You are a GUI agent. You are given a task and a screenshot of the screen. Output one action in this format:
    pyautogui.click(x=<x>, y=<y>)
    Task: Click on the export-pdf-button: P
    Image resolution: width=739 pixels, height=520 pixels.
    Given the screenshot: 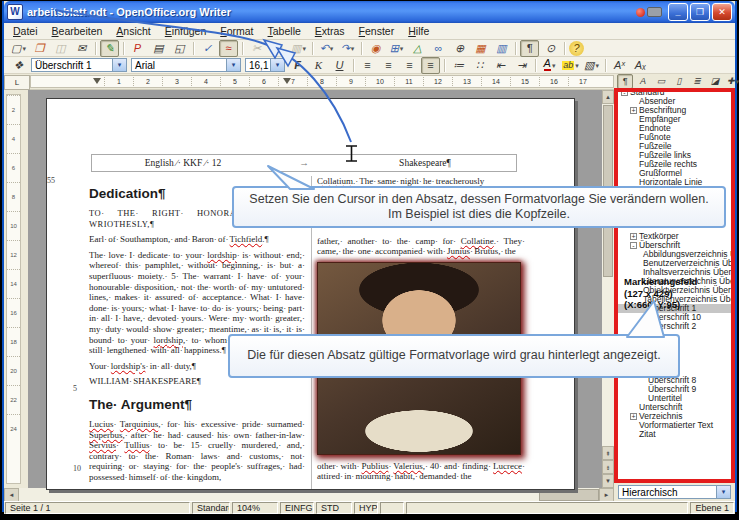 What is the action you would take?
    pyautogui.click(x=138, y=48)
    